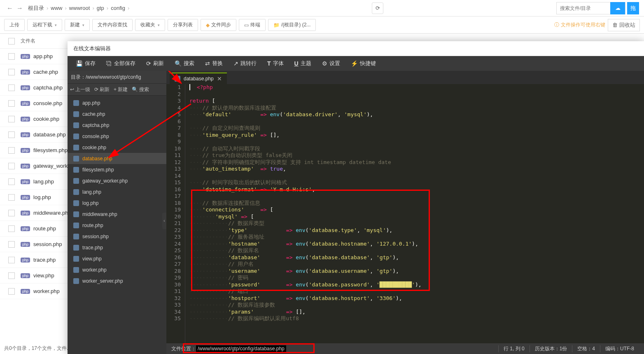 The image size is (644, 354). Describe the element at coordinates (20, 8) in the screenshot. I see `nav-forward-icon: →` at that location.